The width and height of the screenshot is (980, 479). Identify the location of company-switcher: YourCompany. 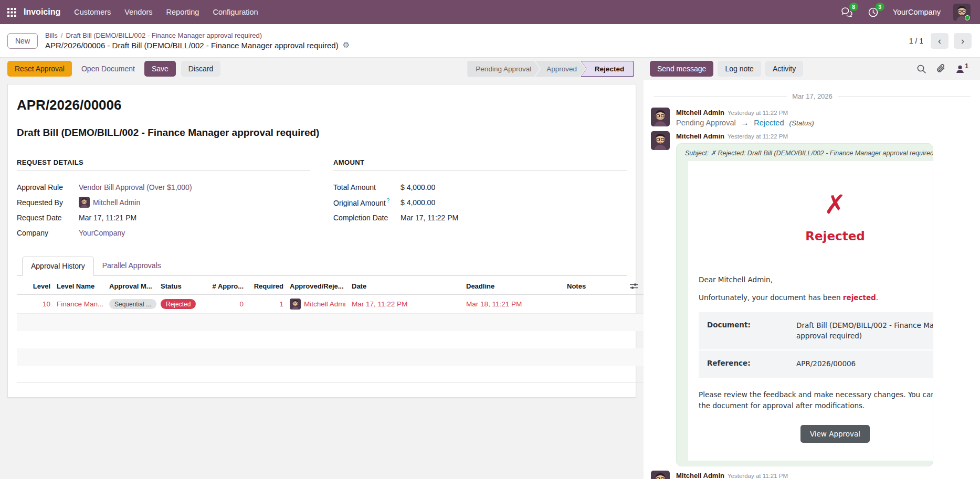
(916, 12).